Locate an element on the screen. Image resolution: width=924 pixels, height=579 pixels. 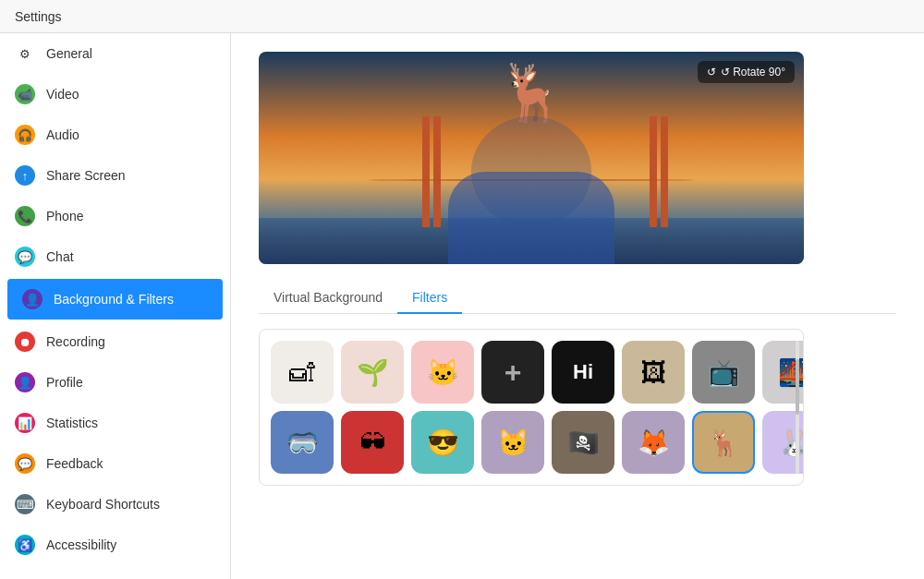
filter-portrait: 🖼 is located at coordinates (653, 372).